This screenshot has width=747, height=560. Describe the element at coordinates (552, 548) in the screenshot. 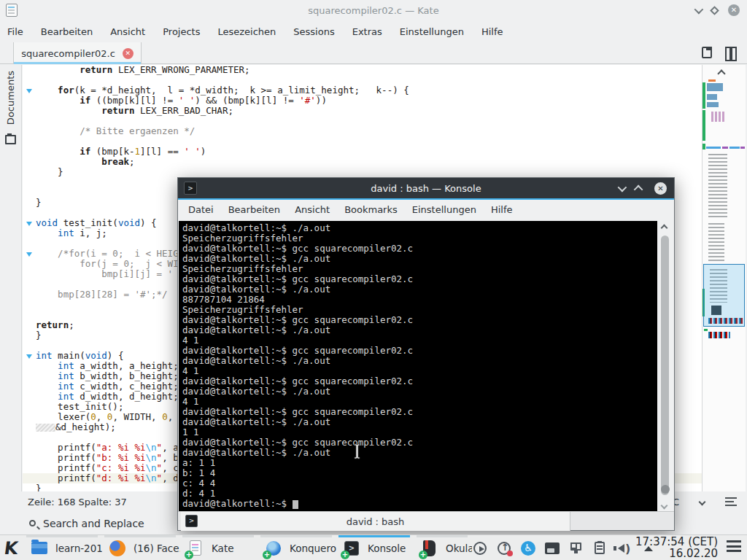

I see `screen-share-icon` at that location.